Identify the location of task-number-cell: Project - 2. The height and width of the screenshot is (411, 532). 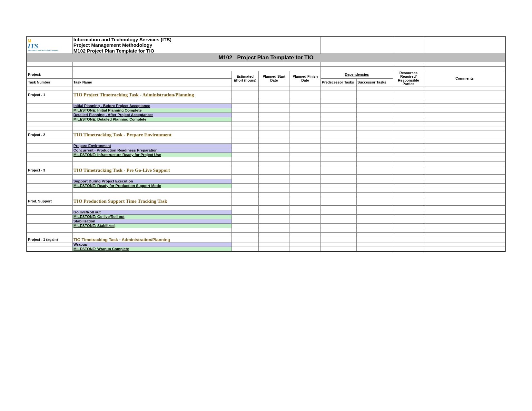
(50, 135).